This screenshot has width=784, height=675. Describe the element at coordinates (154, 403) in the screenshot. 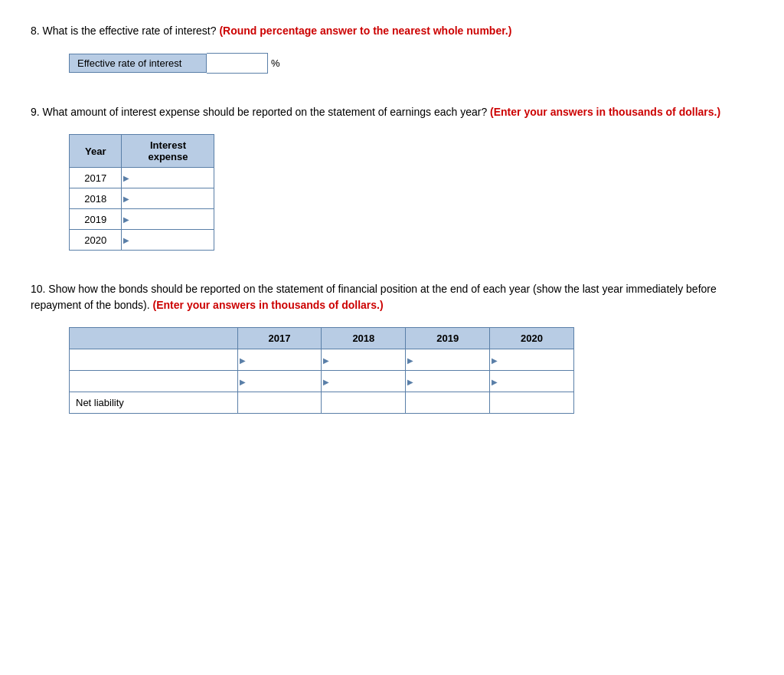

I see `bonds-net-liability-label: Net liability` at that location.